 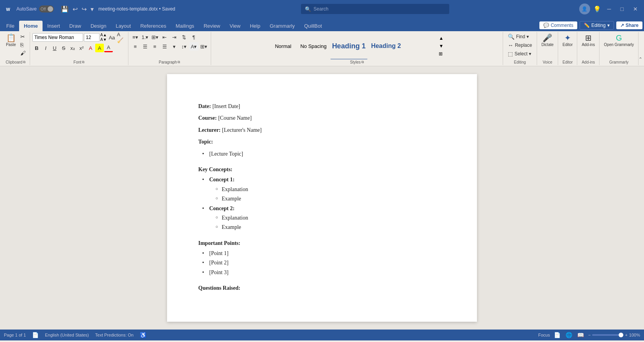 What do you see at coordinates (619, 41) in the screenshot?
I see `open-grammarly-button: G Open Grammarly` at bounding box center [619, 41].